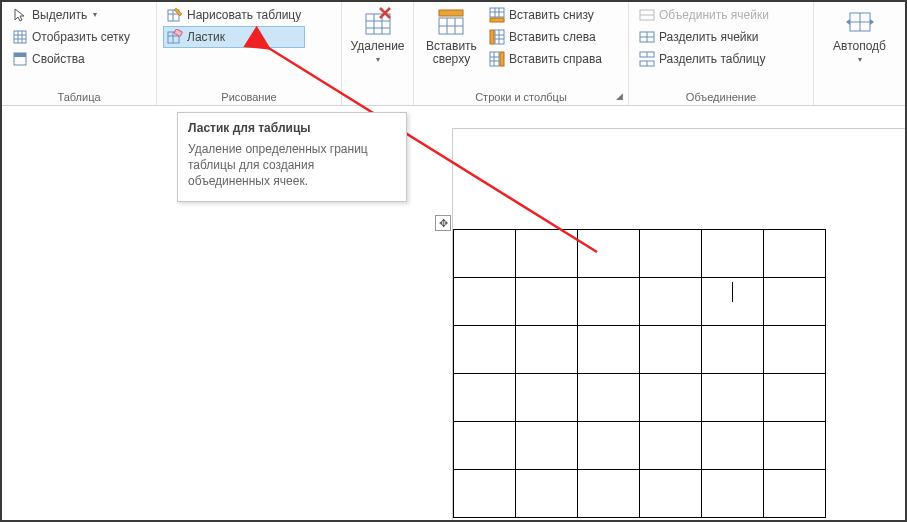 The width and height of the screenshot is (907, 522). What do you see at coordinates (292, 157) in the screenshot?
I see `eraser-tooltip: Ластик для таблицы Удаление определенных…` at bounding box center [292, 157].